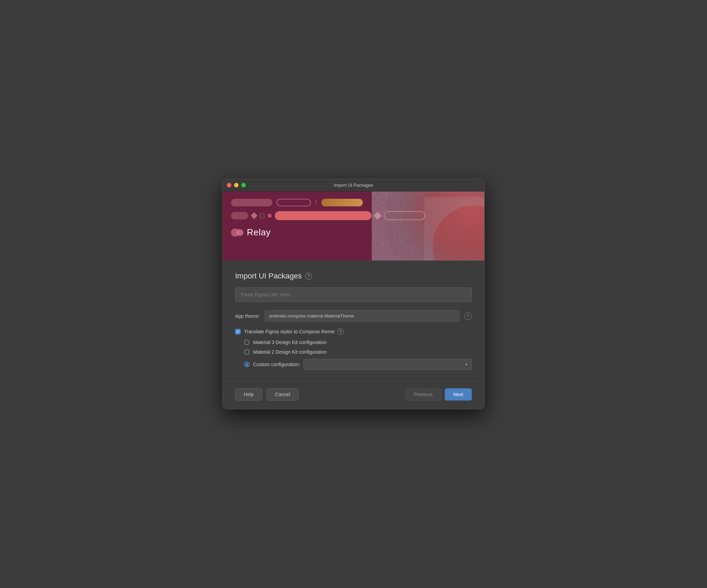 Image resolution: width=707 pixels, height=588 pixels. Describe the element at coordinates (458, 394) in the screenshot. I see `next-button: Next` at that location.